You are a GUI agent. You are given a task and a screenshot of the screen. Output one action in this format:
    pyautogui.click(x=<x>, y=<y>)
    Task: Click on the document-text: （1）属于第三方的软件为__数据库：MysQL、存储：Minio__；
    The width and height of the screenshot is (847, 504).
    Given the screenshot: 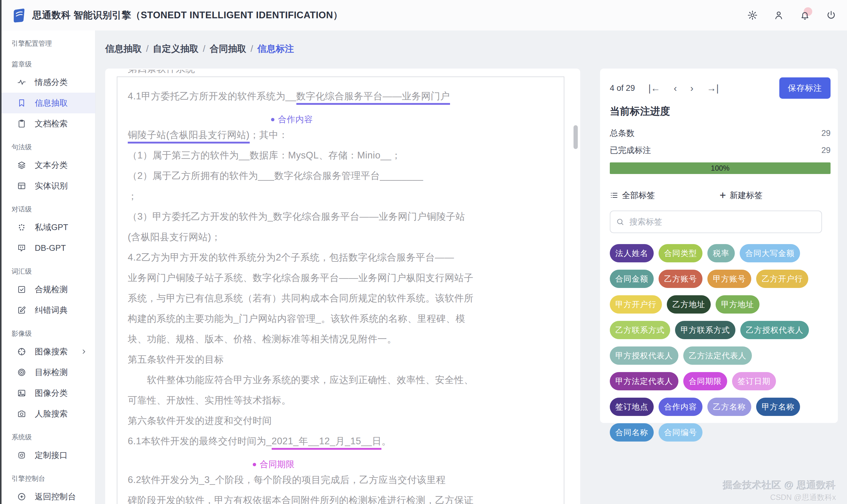 What is the action you would take?
    pyautogui.click(x=264, y=155)
    